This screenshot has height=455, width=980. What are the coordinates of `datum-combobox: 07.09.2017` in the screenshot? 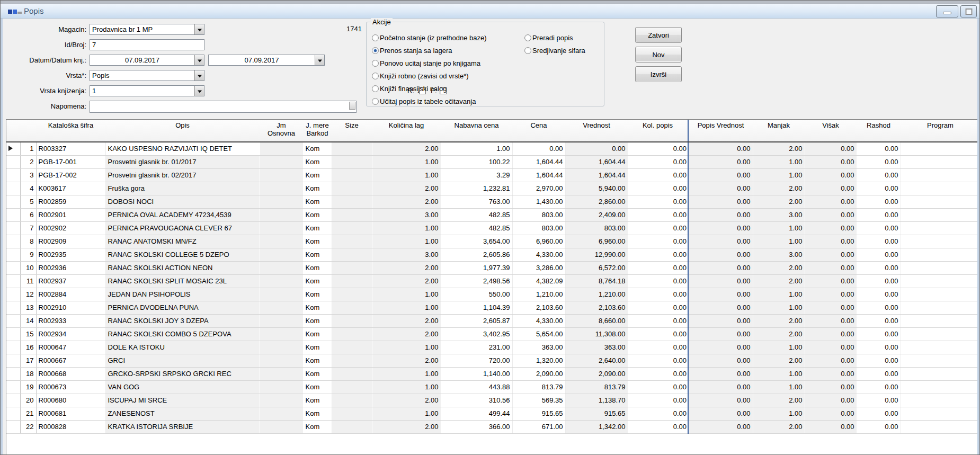 It's located at (147, 60).